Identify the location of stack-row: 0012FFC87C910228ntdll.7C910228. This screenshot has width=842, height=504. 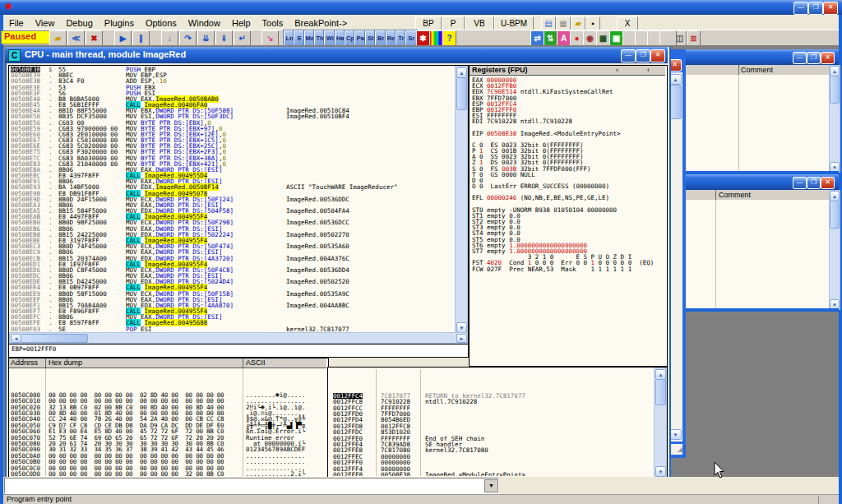
(490, 401).